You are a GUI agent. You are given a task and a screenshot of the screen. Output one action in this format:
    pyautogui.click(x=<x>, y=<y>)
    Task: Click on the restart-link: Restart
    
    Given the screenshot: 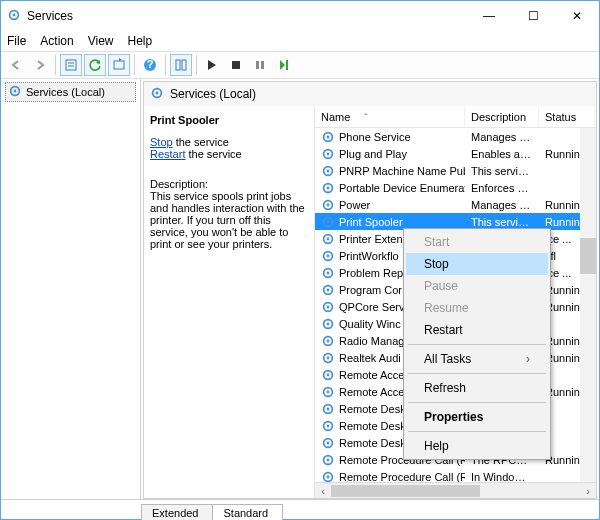 What is the action you would take?
    pyautogui.click(x=168, y=154)
    